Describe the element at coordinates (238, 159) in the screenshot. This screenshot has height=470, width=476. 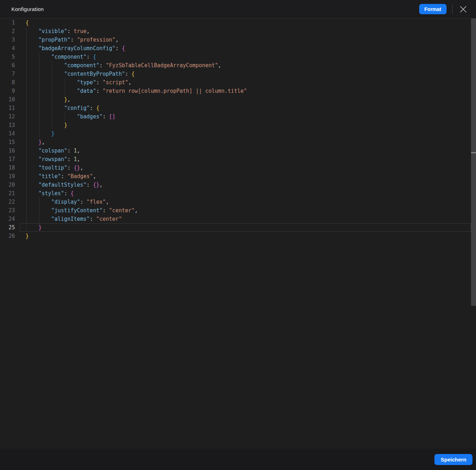
I see `code-line: 17 "rowspan": 1,` at that location.